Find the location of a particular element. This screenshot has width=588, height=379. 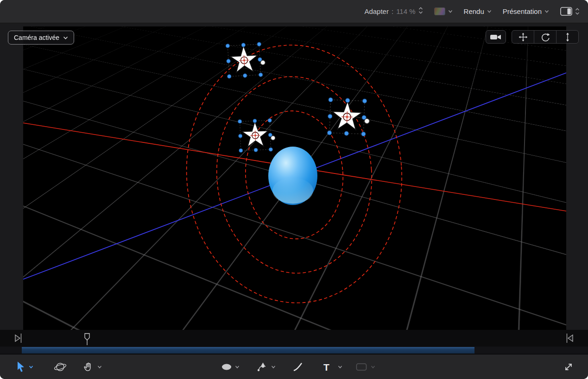

zoom-stepper-icon is located at coordinates (421, 11).